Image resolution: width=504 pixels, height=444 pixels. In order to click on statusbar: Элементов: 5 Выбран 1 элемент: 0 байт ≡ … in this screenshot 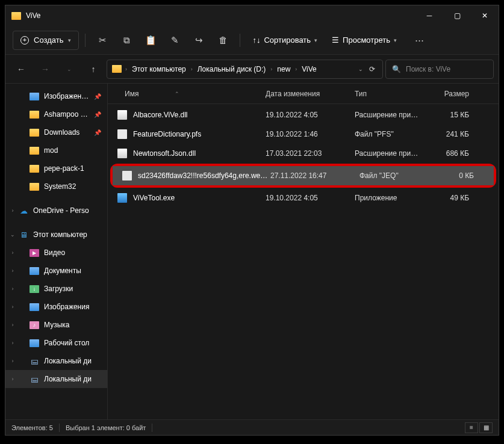, I will do `click(252, 427)`.